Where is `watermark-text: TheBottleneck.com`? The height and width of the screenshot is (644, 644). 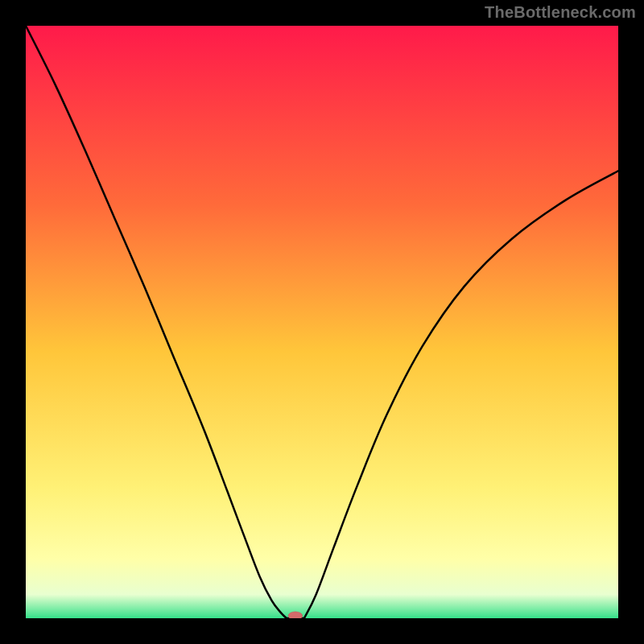 watermark-text: TheBottleneck.com is located at coordinates (560, 13).